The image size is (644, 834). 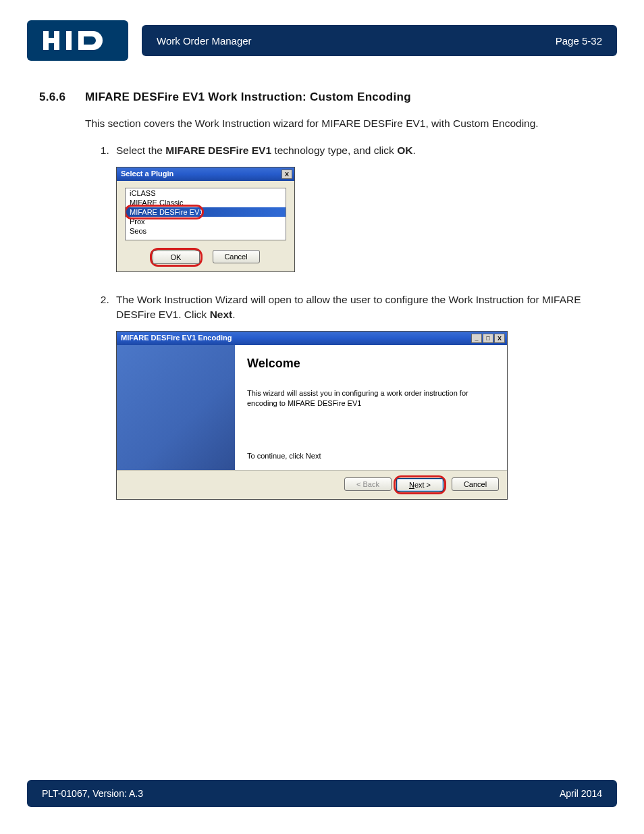 I want to click on list-item: Seos, so click(x=205, y=231).